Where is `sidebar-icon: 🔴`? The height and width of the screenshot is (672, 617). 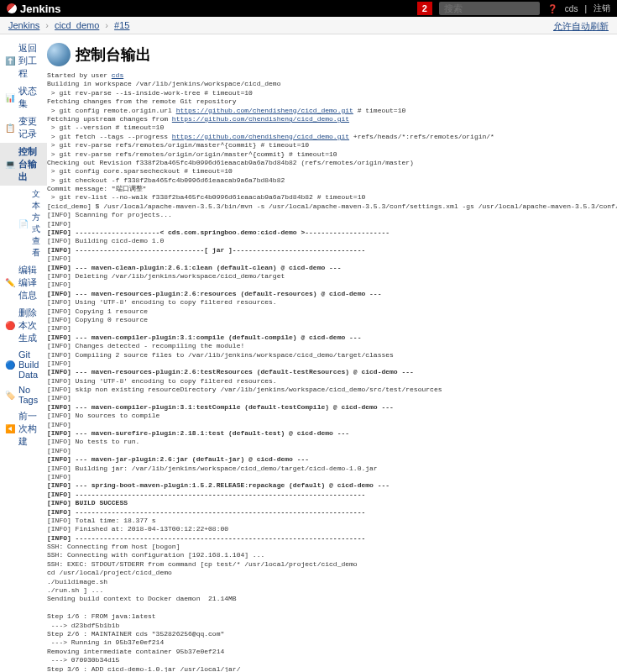 sidebar-icon: 🔴 is located at coordinates (10, 326).